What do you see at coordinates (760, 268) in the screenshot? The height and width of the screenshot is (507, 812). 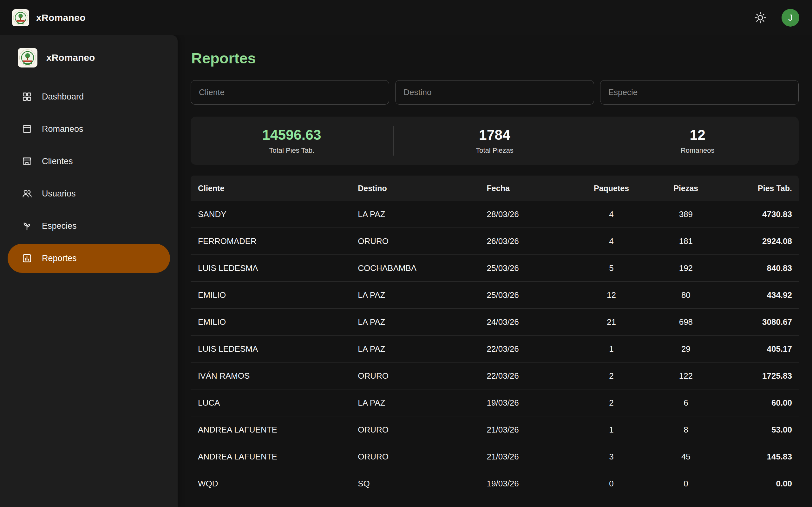 I see `cell-pies_tab: 840.83` at bounding box center [760, 268].